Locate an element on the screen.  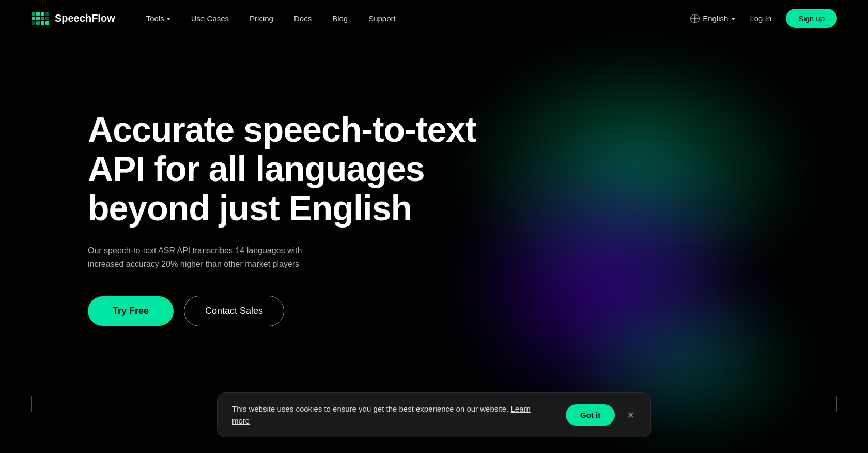
brand-name: SpeechFlow is located at coordinates (85, 19).